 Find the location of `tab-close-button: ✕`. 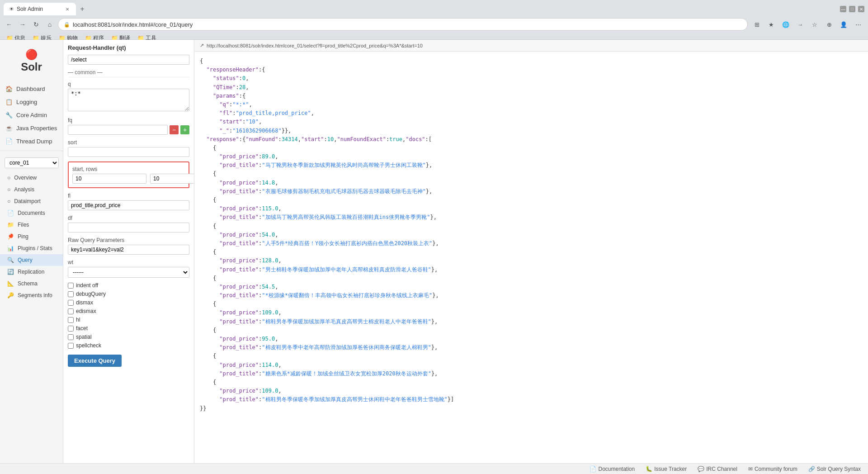

tab-close-button: ✕ is located at coordinates (67, 9).